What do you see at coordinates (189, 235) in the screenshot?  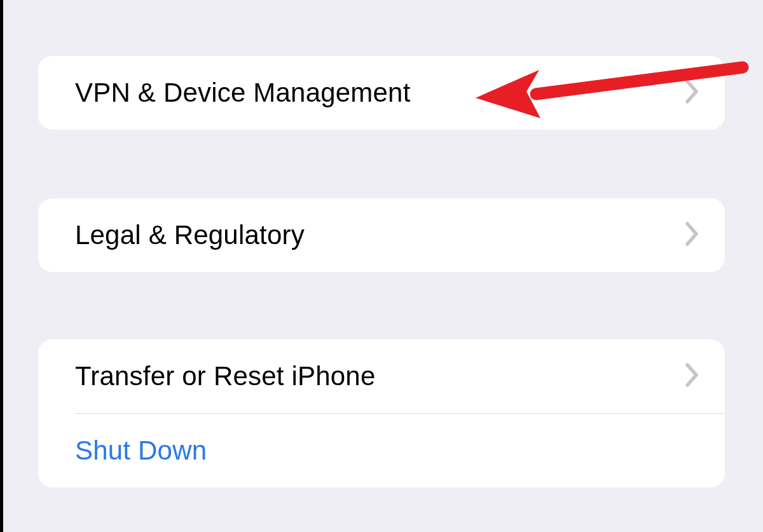 I see `row-label: Legal & Regulatory` at bounding box center [189, 235].